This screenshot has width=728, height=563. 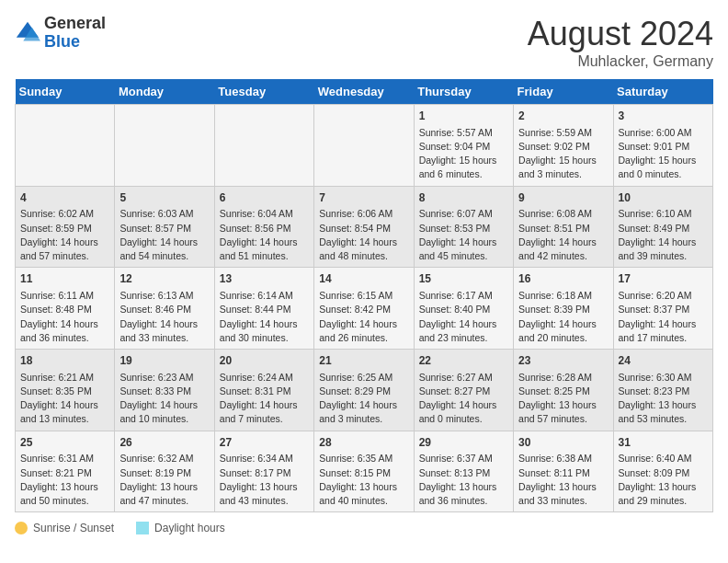 I want to click on table-row: 17Sunrise: 6:20 AM Sunset: 8:37 PM Dayli…, so click(x=663, y=309).